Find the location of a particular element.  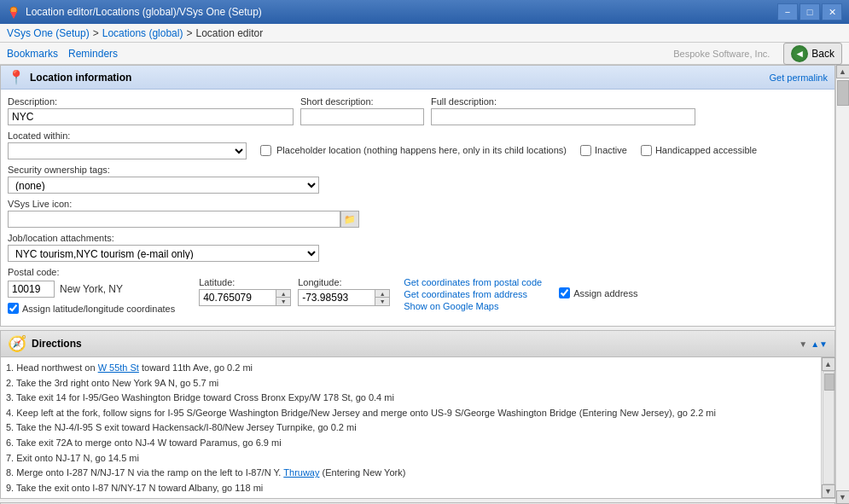

placeholder-checkbox is located at coordinates (266, 150).